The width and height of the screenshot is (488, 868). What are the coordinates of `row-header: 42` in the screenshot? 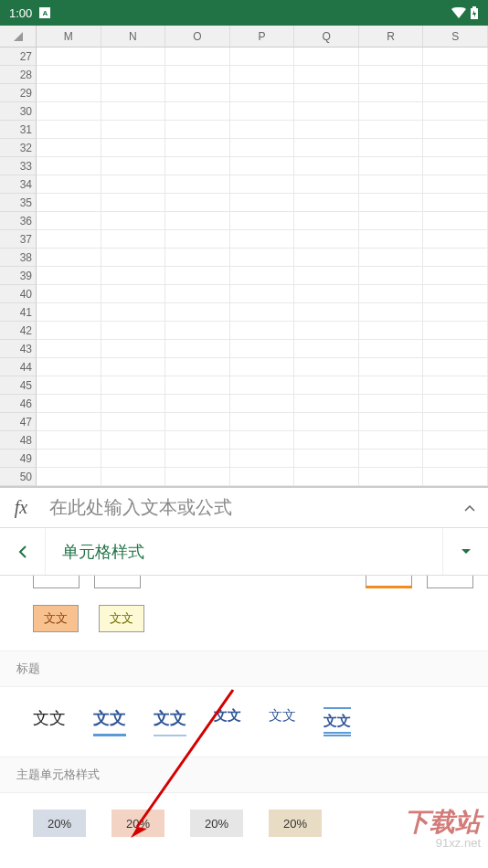 It's located at (18, 331).